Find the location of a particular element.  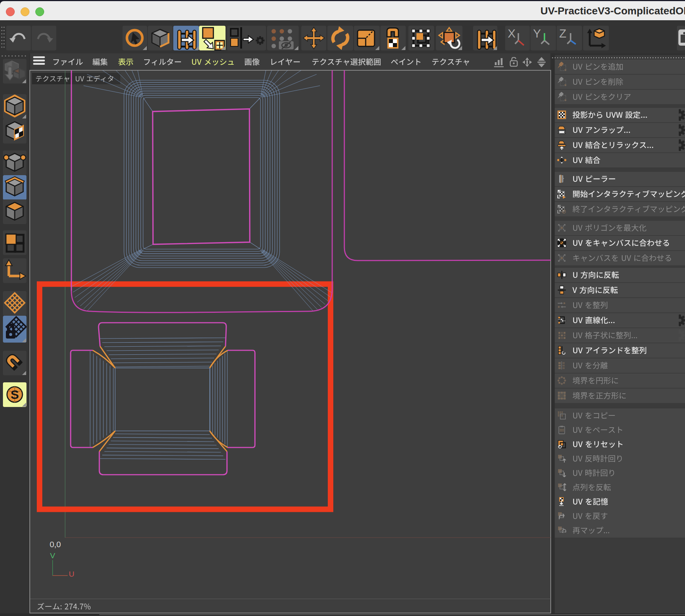

svg-text: Z is located at coordinates (563, 33).